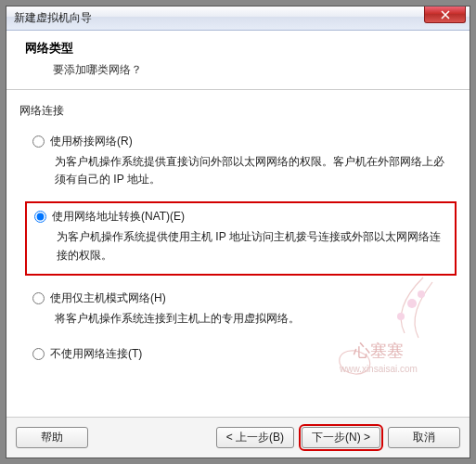  I want to click on radio-none, so click(39, 354).